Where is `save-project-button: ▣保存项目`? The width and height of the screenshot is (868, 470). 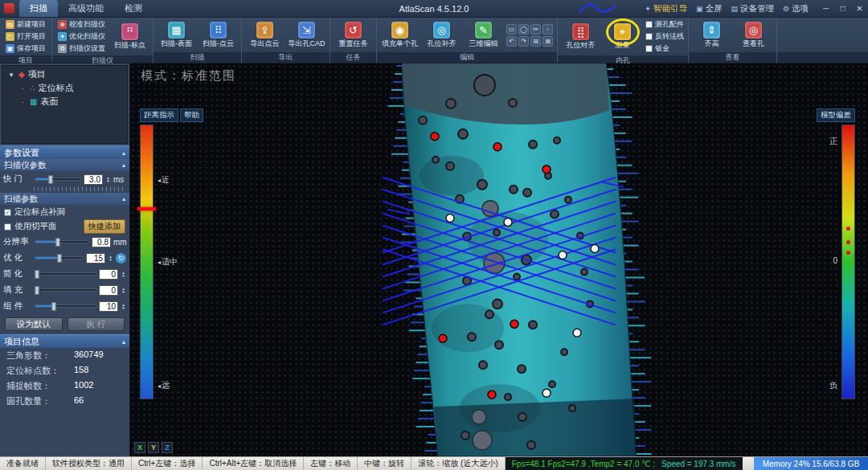 save-project-button: ▣保存项目 is located at coordinates (26, 48).